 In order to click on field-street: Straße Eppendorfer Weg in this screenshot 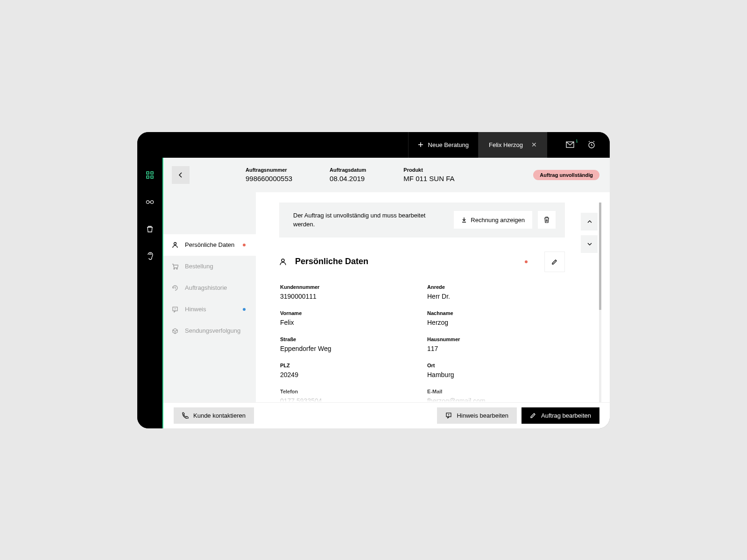, I will do `click(349, 344)`.